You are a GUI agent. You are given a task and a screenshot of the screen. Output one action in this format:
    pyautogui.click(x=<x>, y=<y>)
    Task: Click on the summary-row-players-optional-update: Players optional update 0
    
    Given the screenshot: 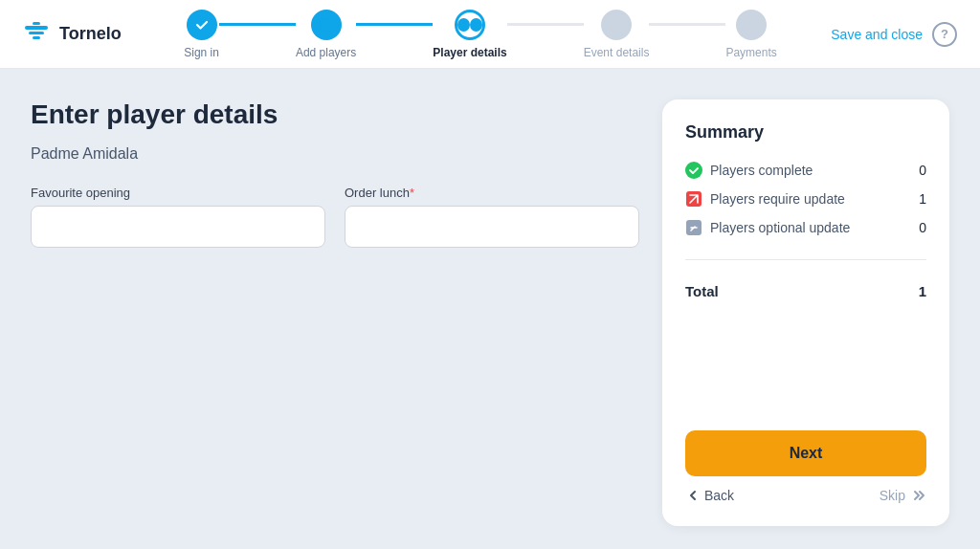 What is the action you would take?
    pyautogui.click(x=806, y=228)
    